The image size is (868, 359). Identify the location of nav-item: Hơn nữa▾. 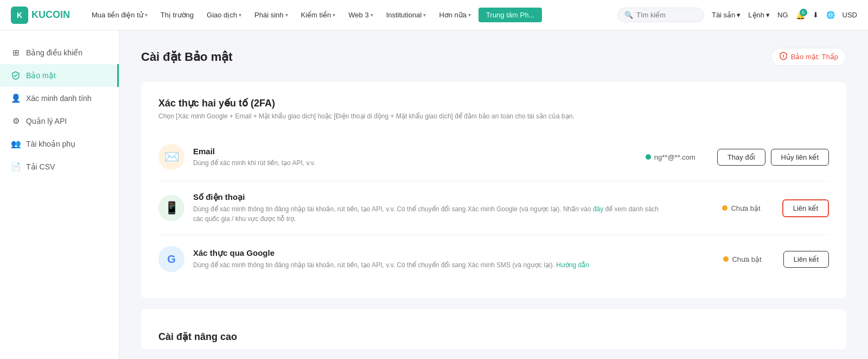
(455, 15).